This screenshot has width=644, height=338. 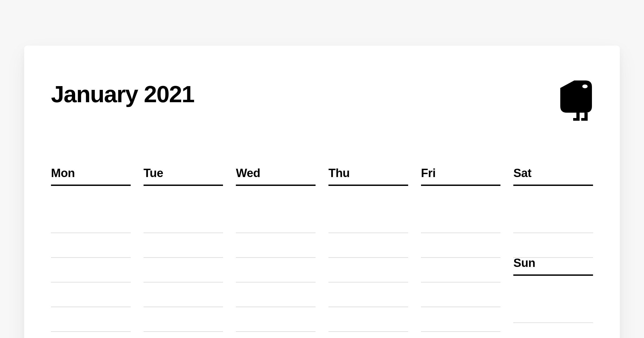 What do you see at coordinates (184, 176) in the screenshot?
I see `day-label-tue: Tue` at bounding box center [184, 176].